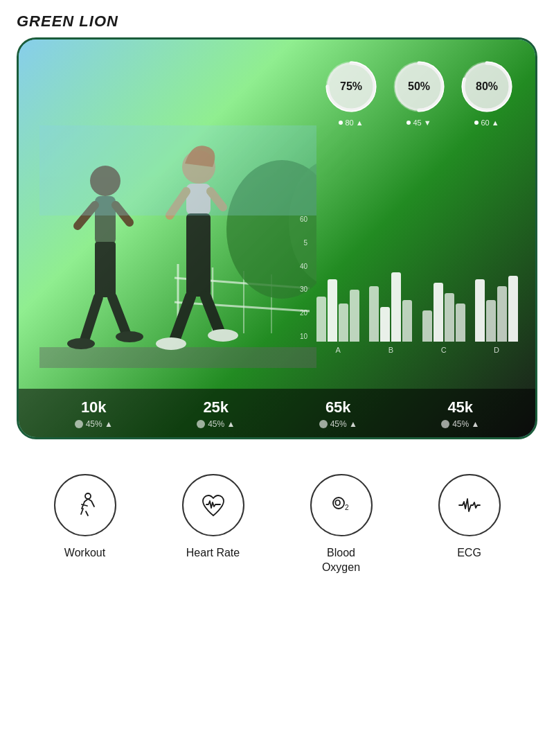 This screenshot has width=554, height=756. Describe the element at coordinates (84, 553) in the screenshot. I see `workout-label: Workout` at that location.